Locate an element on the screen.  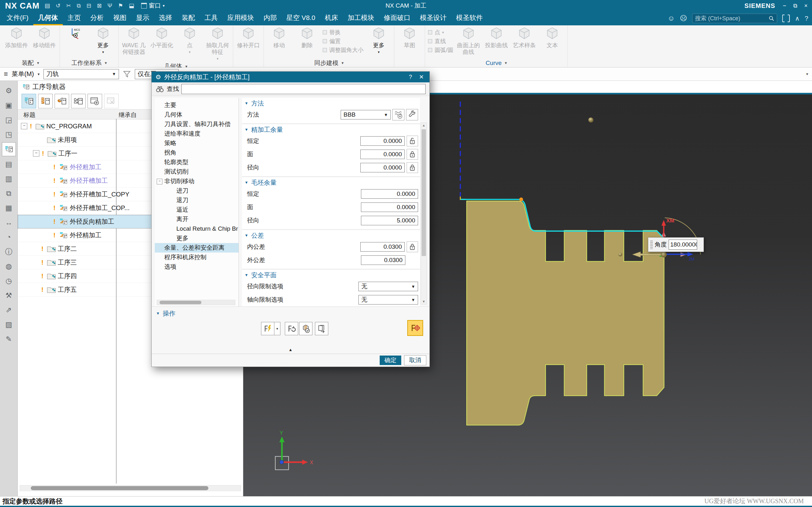
dialog-nav-item: 程序和机床控制 is located at coordinates (197, 258).